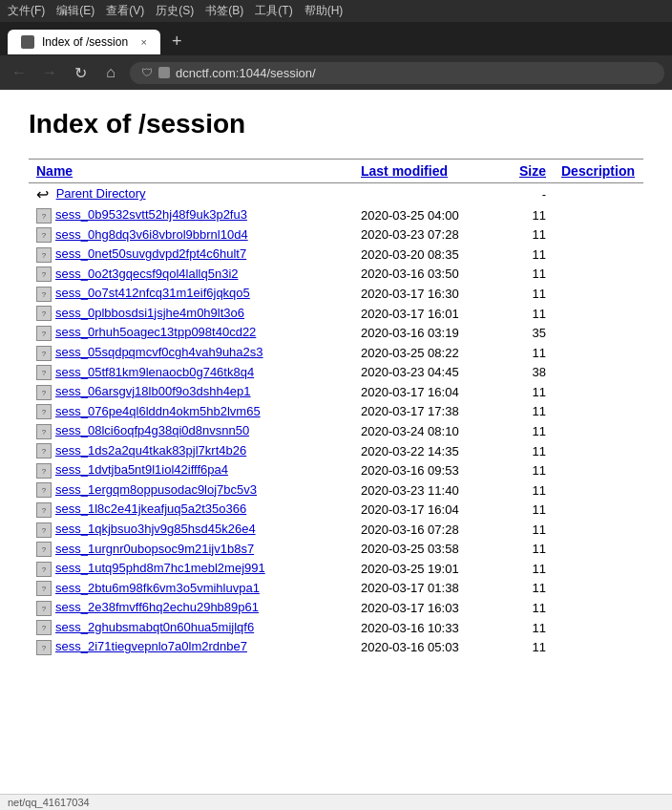 Image resolution: width=672 pixels, height=810 pixels. I want to click on file-date: 2020-03-25 04:00, so click(430, 216).